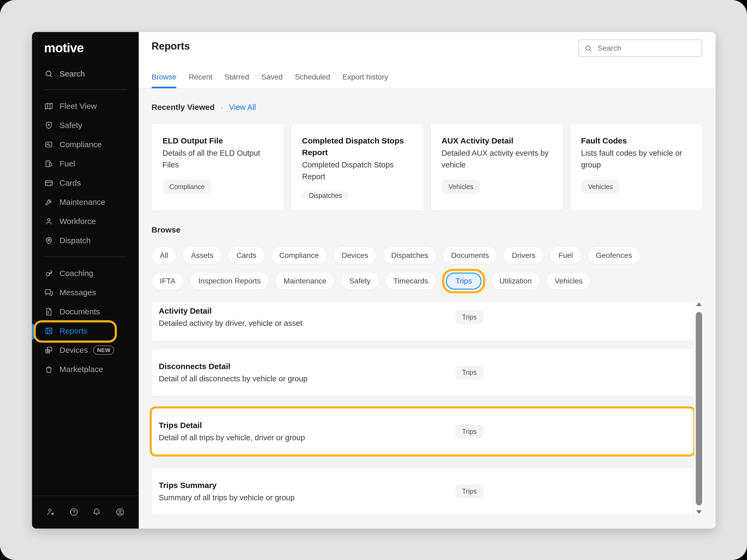 The image size is (747, 560). Describe the element at coordinates (699, 304) in the screenshot. I see `scroll-up-arrow-icon` at that location.